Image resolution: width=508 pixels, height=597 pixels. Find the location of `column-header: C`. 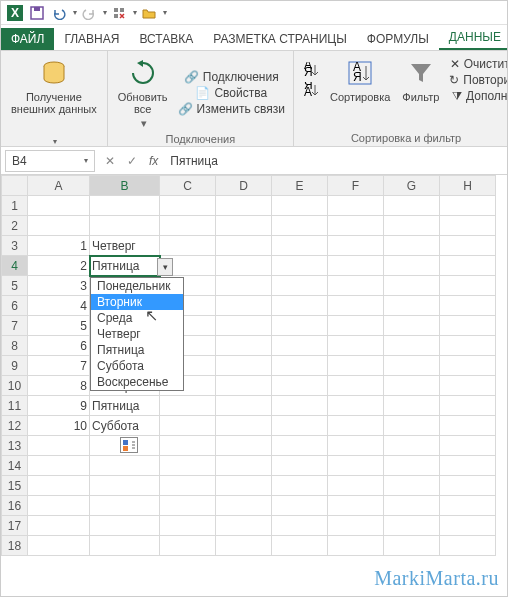

column-header: C is located at coordinates (188, 186).